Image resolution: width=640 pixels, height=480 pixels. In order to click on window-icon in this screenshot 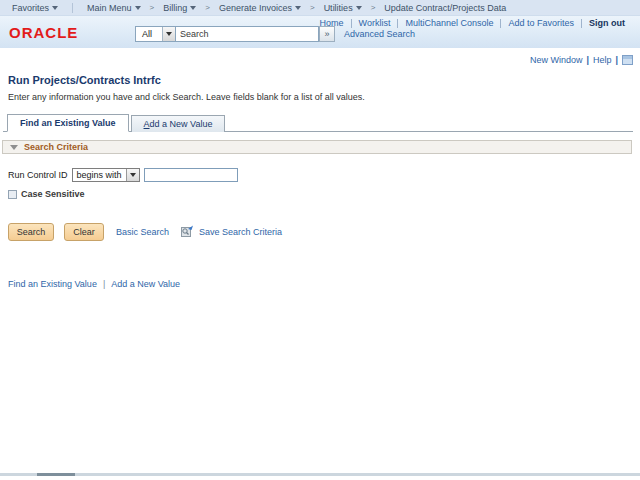, I will do `click(628, 60)`.